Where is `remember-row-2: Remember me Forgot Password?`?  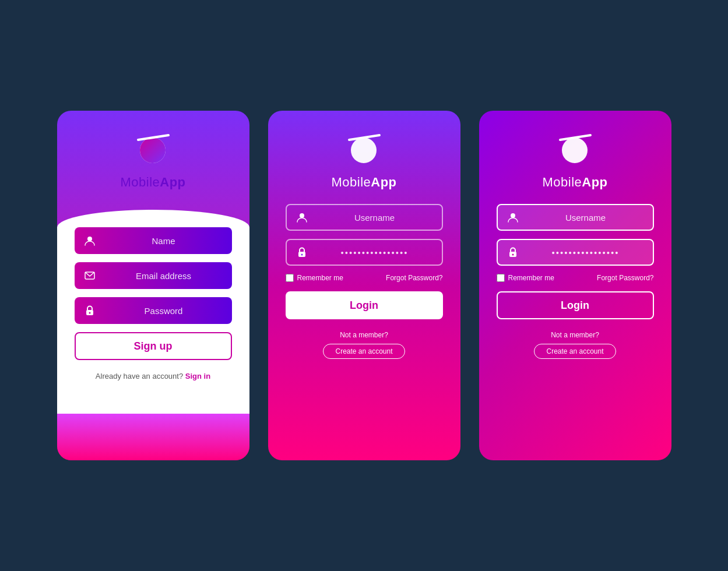
remember-row-2: Remember me Forgot Password? is located at coordinates (364, 278).